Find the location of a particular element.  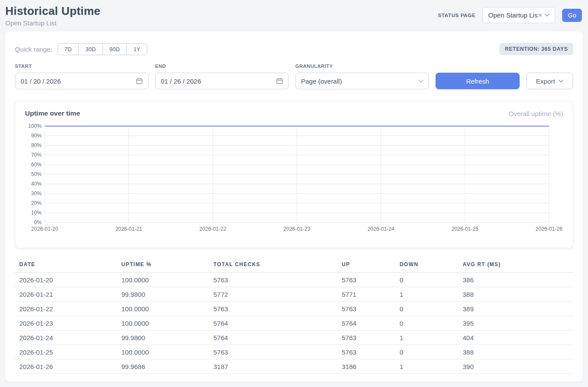

column-header: UPTIME % is located at coordinates (167, 266).